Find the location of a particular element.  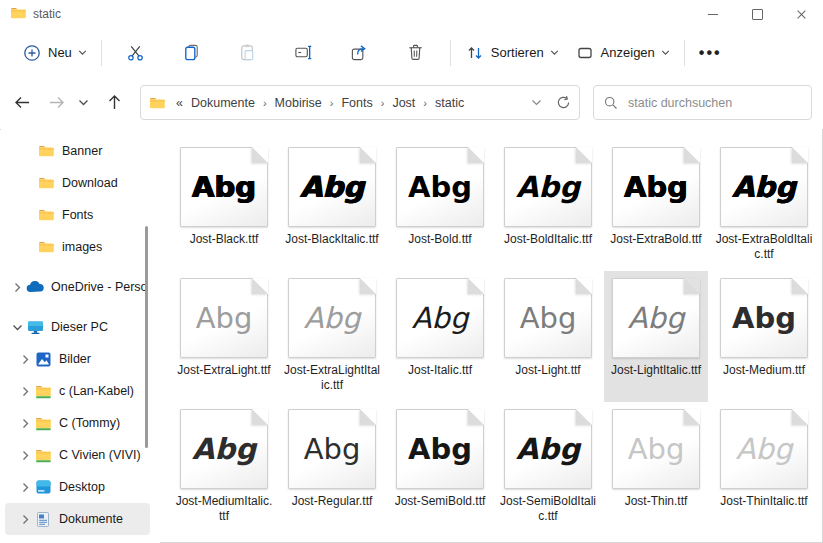

delete-button is located at coordinates (416, 53).